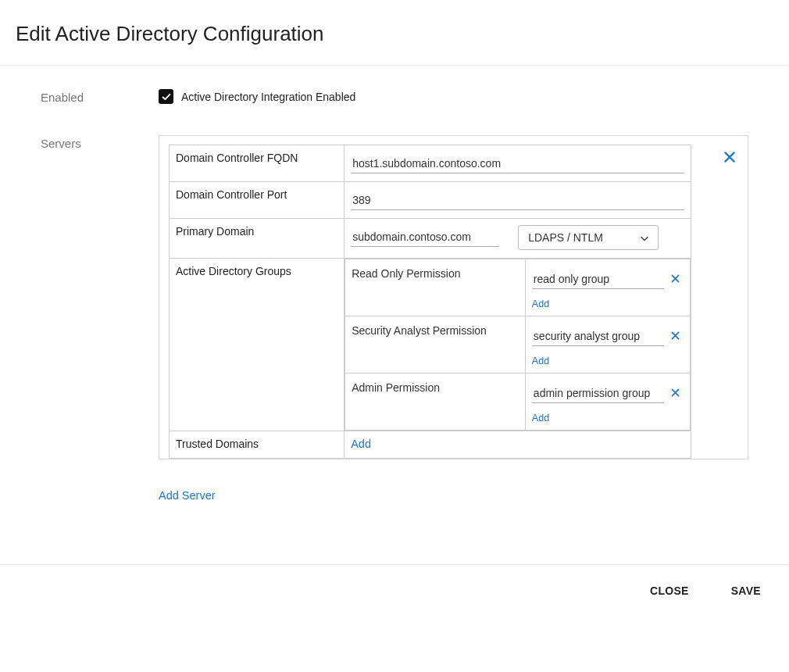 The height and width of the screenshot is (672, 789). What do you see at coordinates (675, 392) in the screenshot?
I see `remove-admin-group-button` at bounding box center [675, 392].